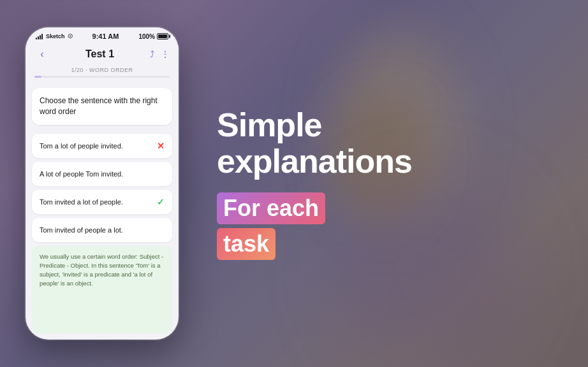  What do you see at coordinates (102, 270) in the screenshot?
I see `explanation-text: We usually use a certain word order: Sub…` at bounding box center [102, 270].